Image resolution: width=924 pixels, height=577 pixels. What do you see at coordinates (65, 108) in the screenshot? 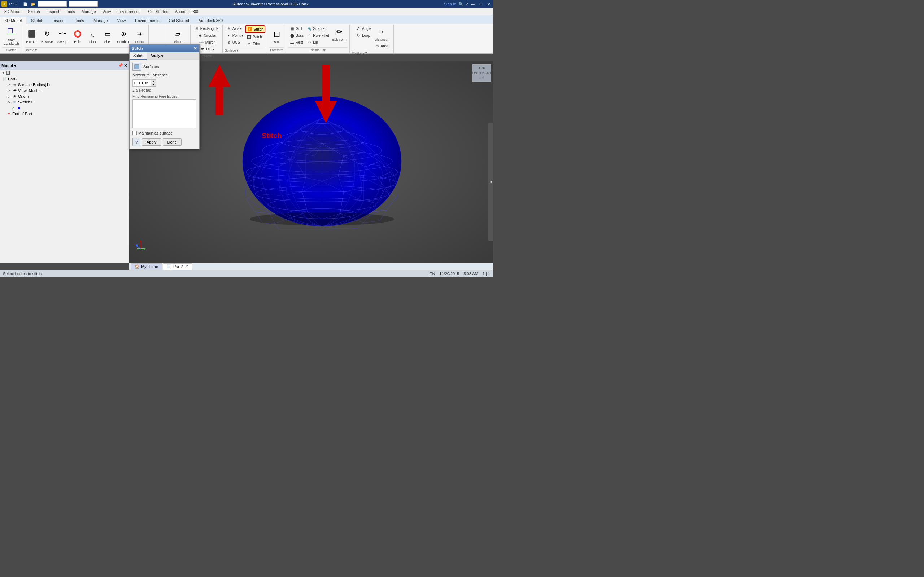
I see `tree-item-checked: ✓ ●` at bounding box center [65, 108].